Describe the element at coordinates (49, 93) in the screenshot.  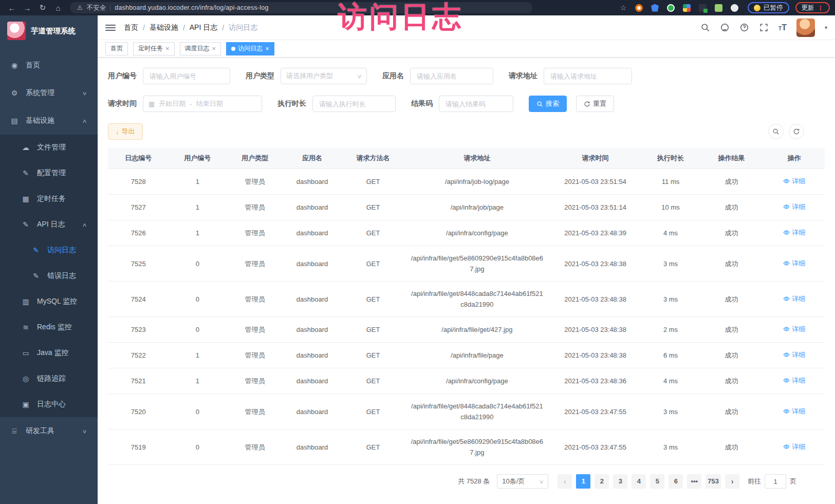
I see `sidebar-item-system-management: ⚙系统管理∨` at that location.